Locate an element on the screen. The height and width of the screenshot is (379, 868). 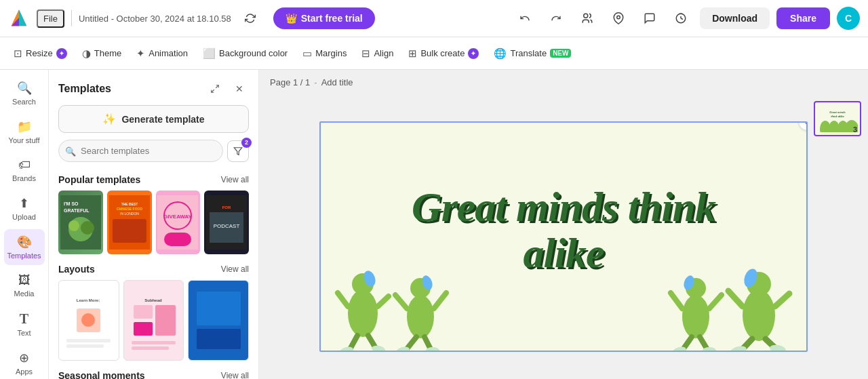
animation-button: ✦ Animation is located at coordinates (162, 54).